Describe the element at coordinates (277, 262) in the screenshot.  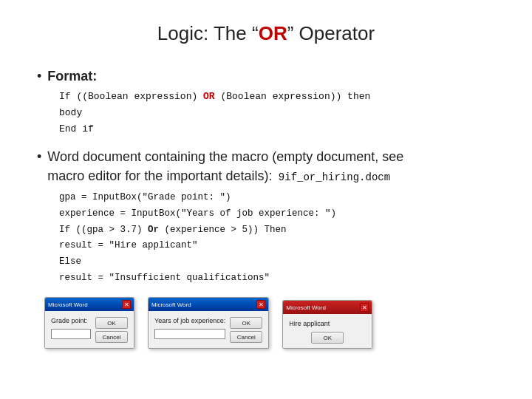
I see `code2-line5: Else` at that location.